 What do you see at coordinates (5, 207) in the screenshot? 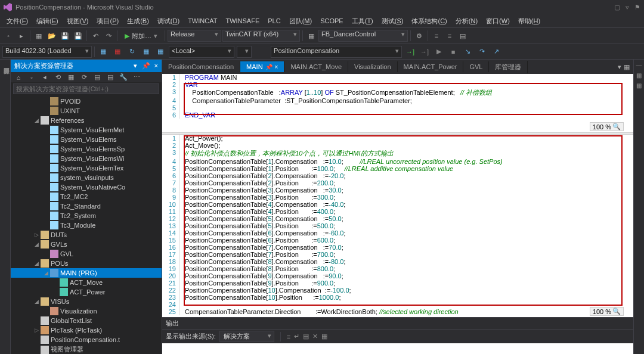
I see `left-tool-rail: 服务器资源管理器` at bounding box center [5, 207].